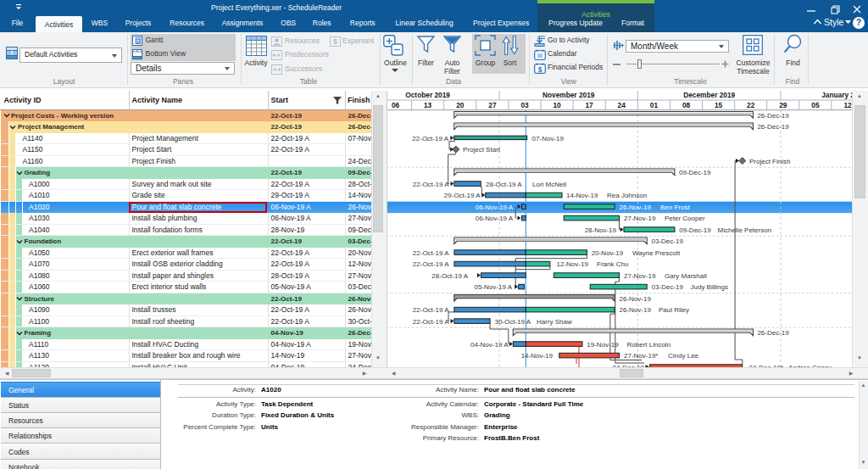  I want to click on svg-text: January 2020, so click(837, 95).